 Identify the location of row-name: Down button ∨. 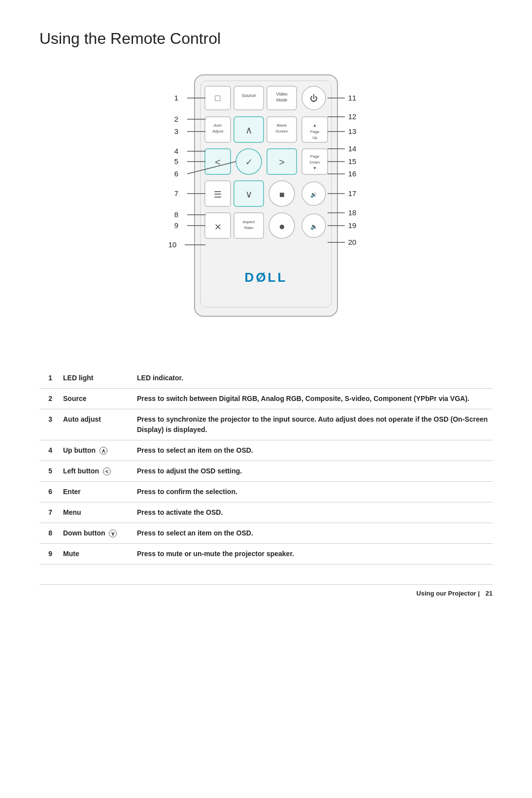
(96, 533).